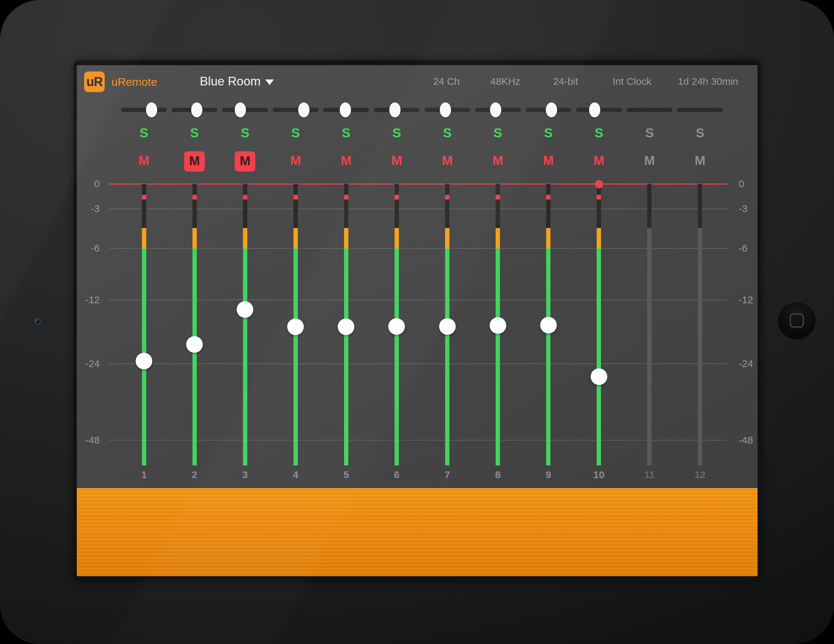  What do you see at coordinates (448, 197) in the screenshot?
I see `peak-hold-tick-ch7` at bounding box center [448, 197].